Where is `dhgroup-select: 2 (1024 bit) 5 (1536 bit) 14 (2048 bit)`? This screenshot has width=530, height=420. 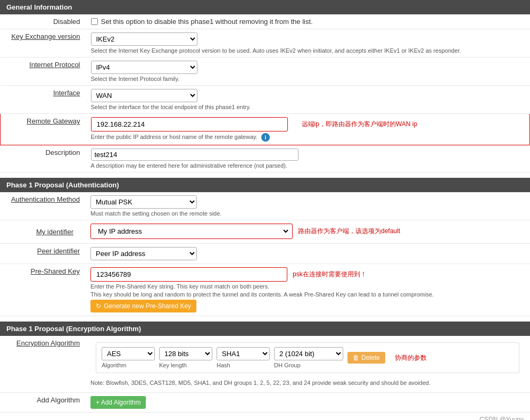
dhgroup-select: 2 (1024 bit) 5 (1536 bit) 14 (2048 bit) is located at coordinates (309, 353).